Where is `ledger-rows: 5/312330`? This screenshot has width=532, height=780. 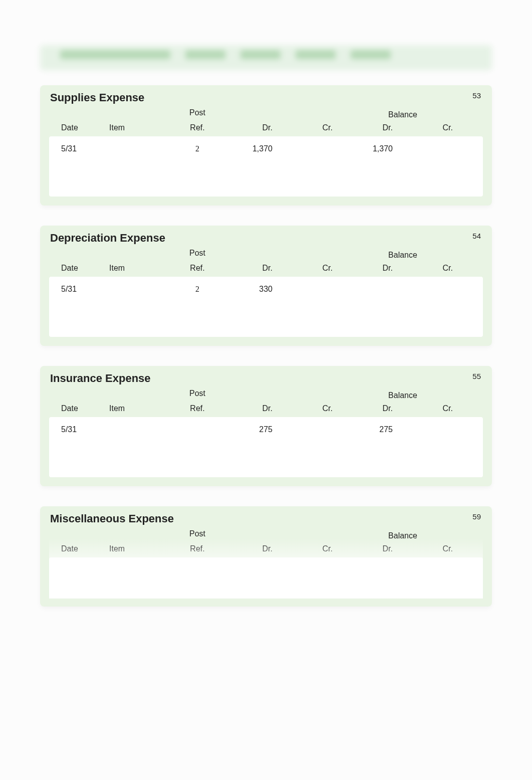
ledger-rows: 5/312330 is located at coordinates (266, 307).